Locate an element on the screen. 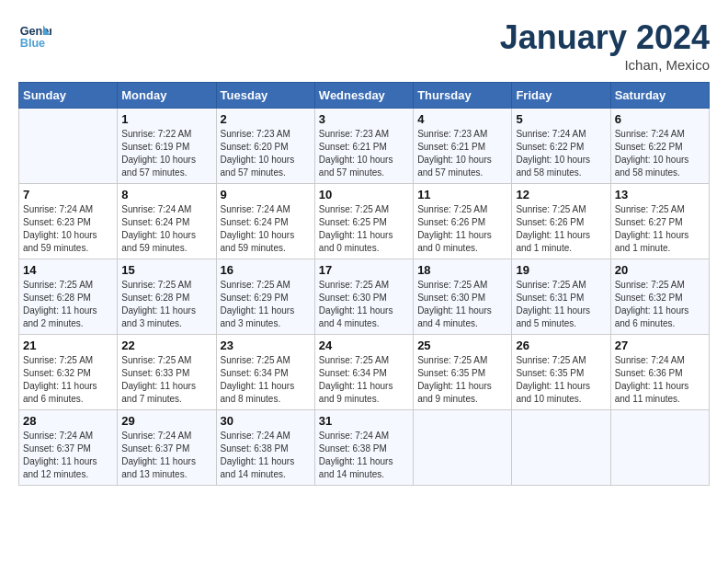 The image size is (728, 563). col-header-saturday: Saturday is located at coordinates (660, 96).